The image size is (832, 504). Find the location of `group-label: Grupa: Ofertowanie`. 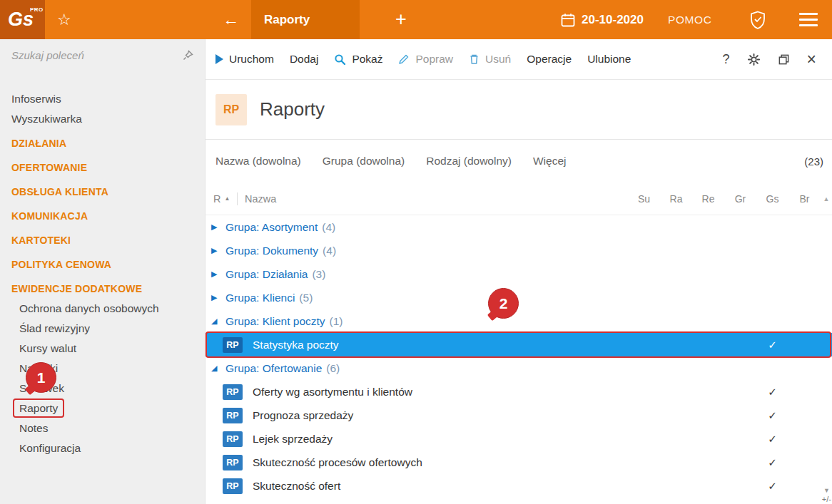

group-label: Grupa: Ofertowanie is located at coordinates (274, 369).